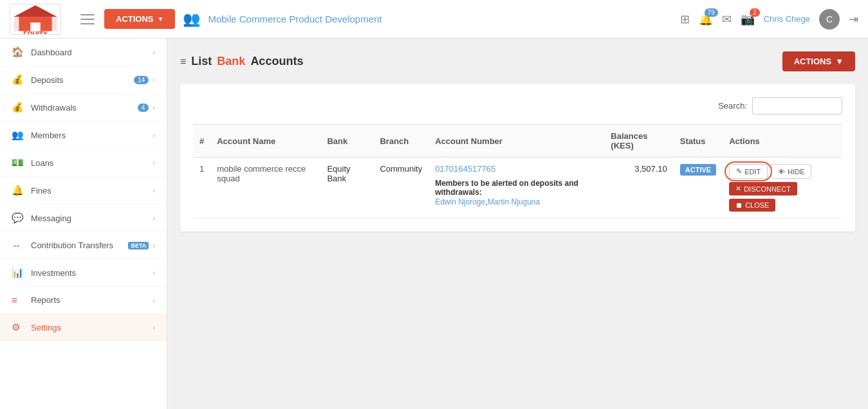 This screenshot has height=409, width=868. What do you see at coordinates (516, 188) in the screenshot?
I see `alert-label: Members to be alerted on deposits and wi…` at bounding box center [516, 188].